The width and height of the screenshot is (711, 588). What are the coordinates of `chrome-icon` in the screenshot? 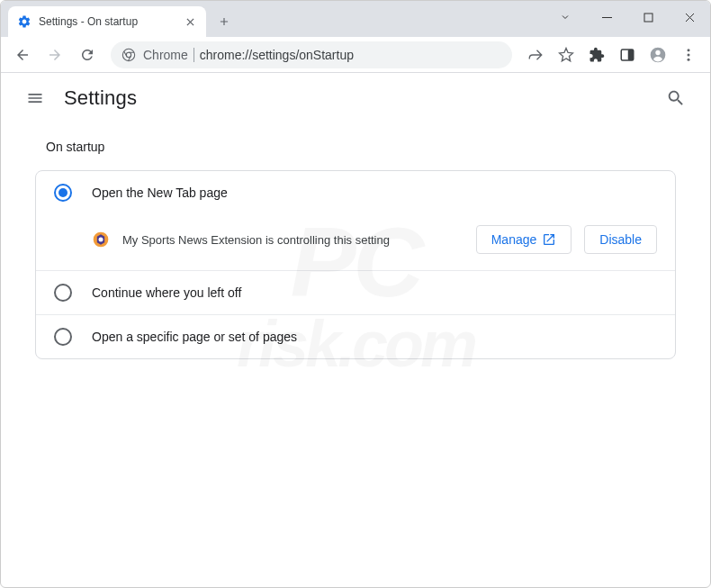 It's located at (129, 55).